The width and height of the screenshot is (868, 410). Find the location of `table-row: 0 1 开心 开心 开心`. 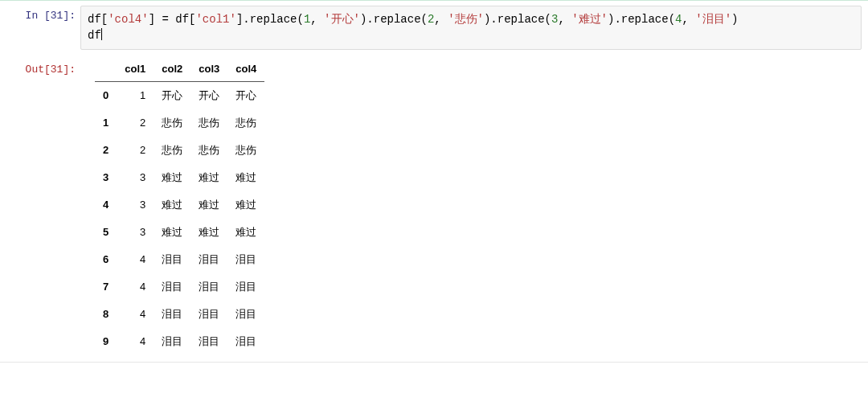

table-row: 0 1 开心 开心 开心 is located at coordinates (180, 95).